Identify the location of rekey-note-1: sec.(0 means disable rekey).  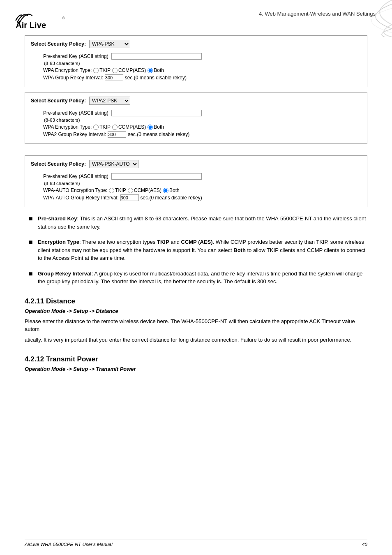
(156, 78).